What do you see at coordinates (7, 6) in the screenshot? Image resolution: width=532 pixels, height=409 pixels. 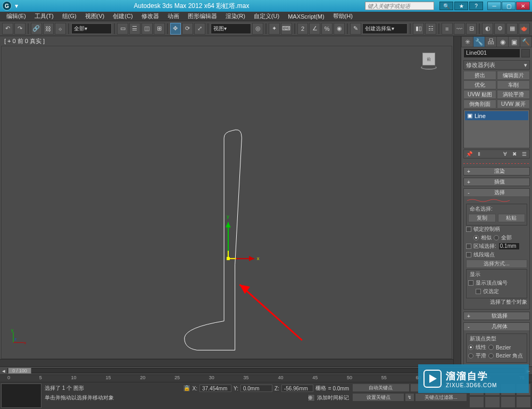 I see `app-logo: G` at bounding box center [7, 6].